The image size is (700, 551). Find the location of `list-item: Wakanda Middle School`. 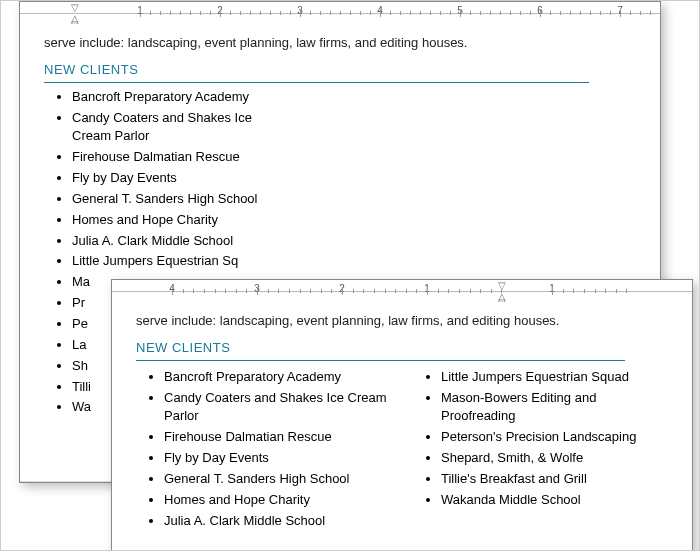

list-item: Wakanda Middle School is located at coordinates (554, 500).